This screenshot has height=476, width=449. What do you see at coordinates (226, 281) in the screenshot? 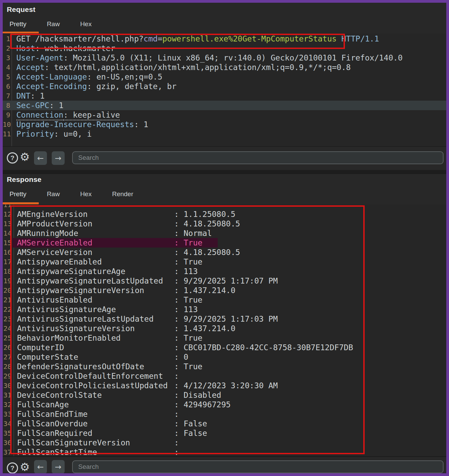
I see `property-value: : 9/29/2025 1:17:07 PM` at bounding box center [226, 281].